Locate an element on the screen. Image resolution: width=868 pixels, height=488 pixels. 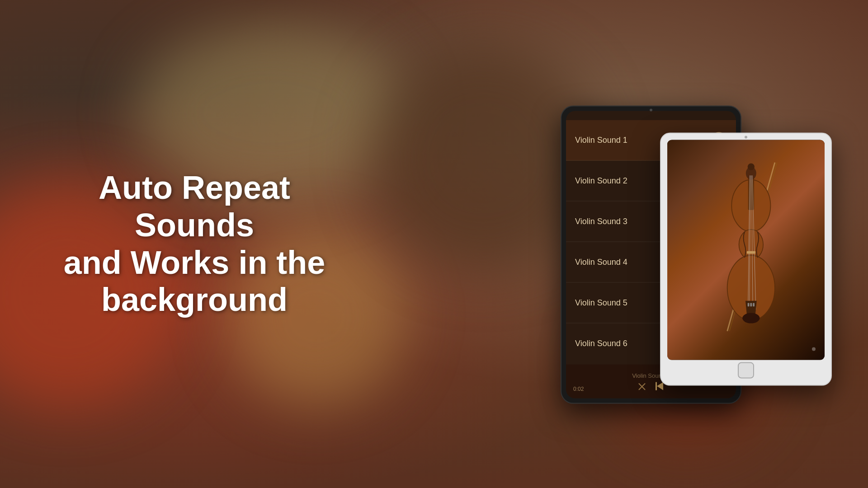
white-tablet-screen is located at coordinates (746, 250).